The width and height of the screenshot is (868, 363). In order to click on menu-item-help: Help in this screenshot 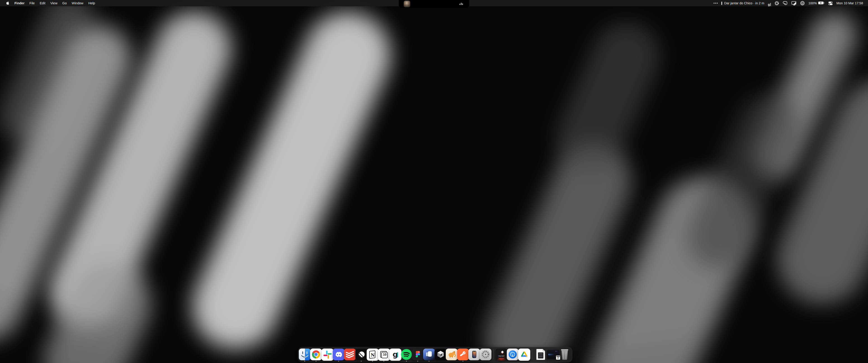, I will do `click(92, 3)`.